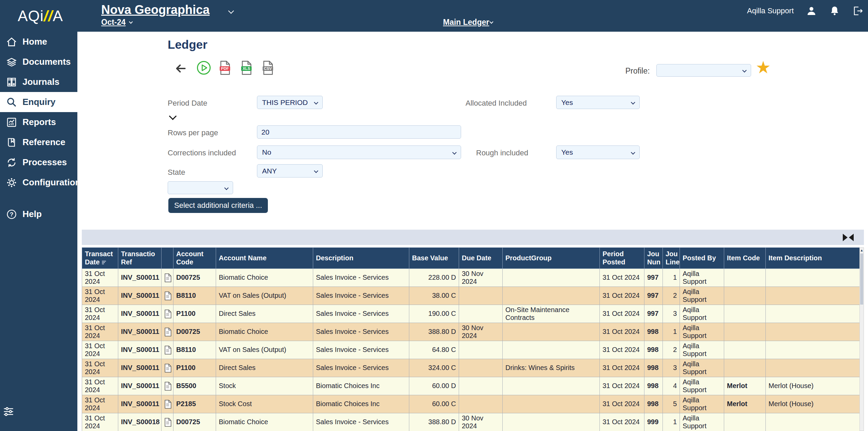  What do you see at coordinates (361, 258) in the screenshot?
I see `column-header-desc: Description` at bounding box center [361, 258].